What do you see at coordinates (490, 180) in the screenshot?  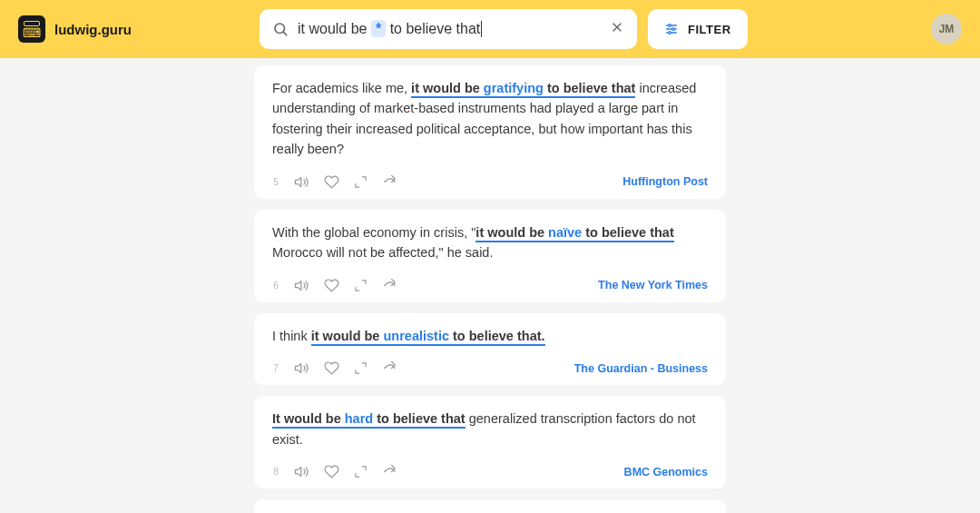 I see `card-footer: 5Huffington Post` at bounding box center [490, 180].